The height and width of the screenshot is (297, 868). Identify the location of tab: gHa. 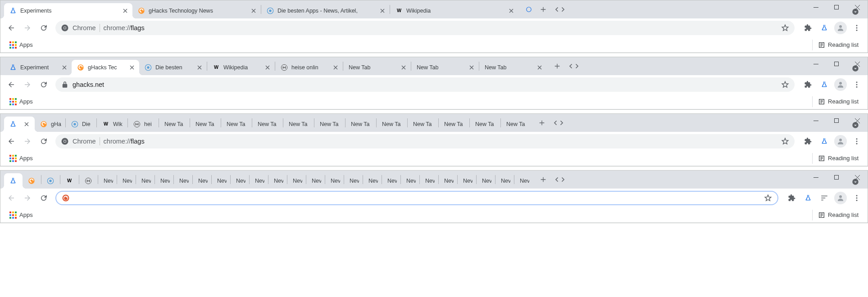
(50, 124).